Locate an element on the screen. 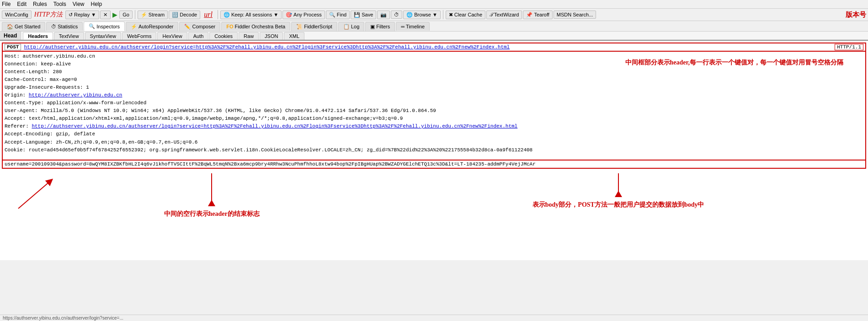 This screenshot has height=321, width=868. tab-timeline: ═ Timeline is located at coordinates (413, 27).